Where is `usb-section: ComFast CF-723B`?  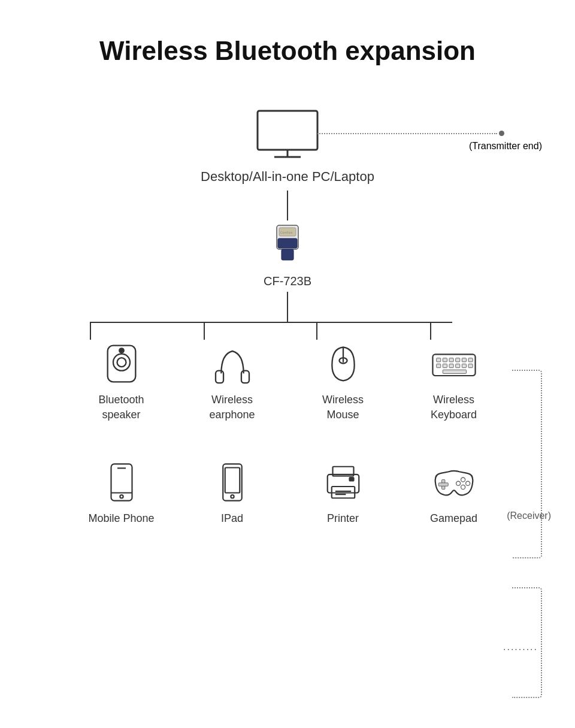
usb-section: ComFast CF-723B is located at coordinates (288, 254).